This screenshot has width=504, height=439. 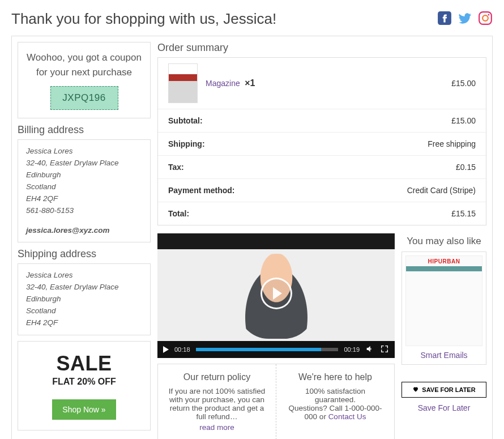 What do you see at coordinates (84, 80) in the screenshot?
I see `coupon-card: Woohoo, you got a coupon for your next p…` at bounding box center [84, 80].